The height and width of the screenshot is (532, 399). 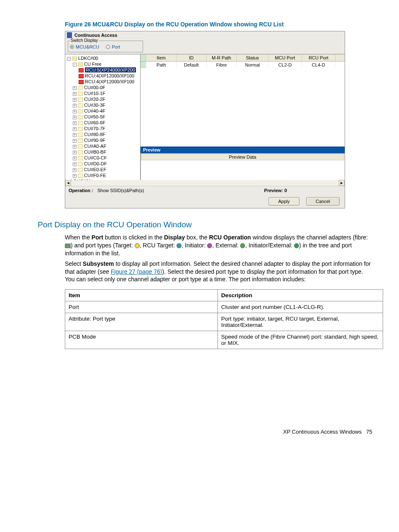 What do you see at coordinates (95, 93) in the screenshot?
I see `tree-cu: CU#10-1F` at bounding box center [95, 93].